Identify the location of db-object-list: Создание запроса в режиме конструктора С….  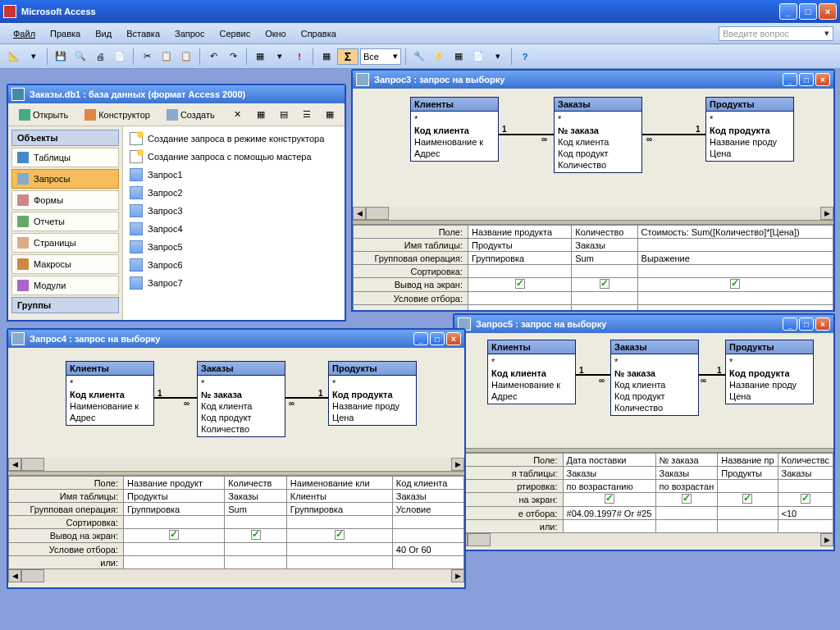
(234, 223).